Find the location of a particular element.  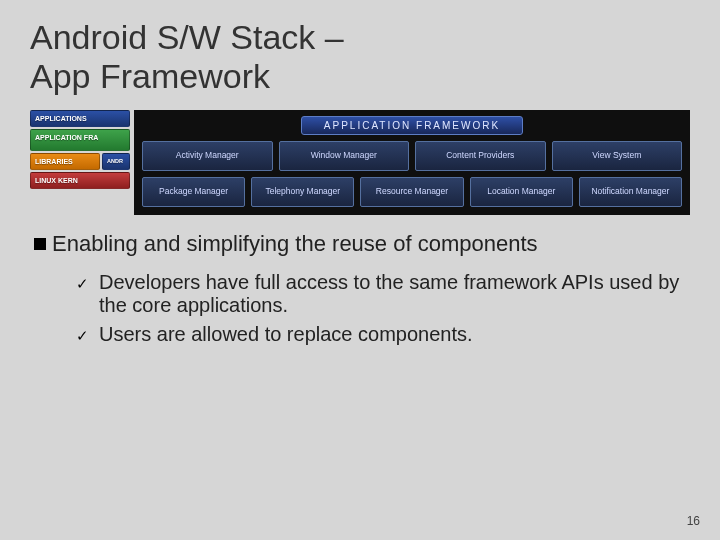

slide-title: Android S/W Stack – App Framework is located at coordinates (360, 57).